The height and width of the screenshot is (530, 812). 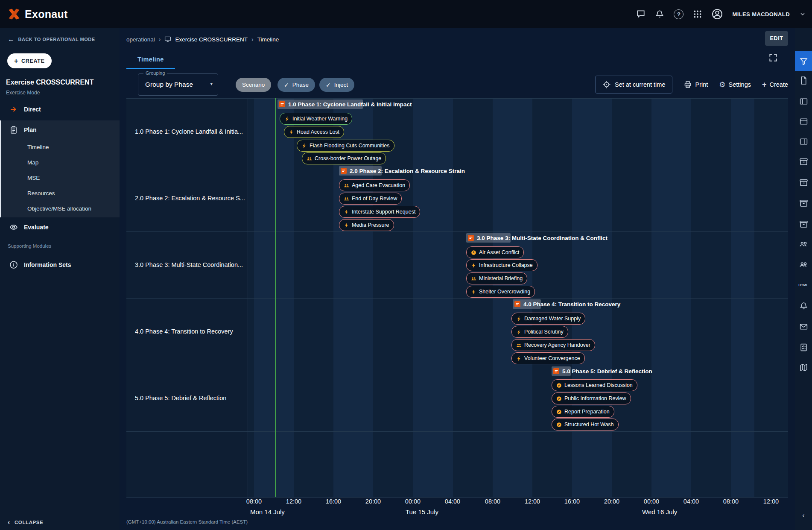 I want to click on sidebar-item-mse: MSE, so click(x=61, y=178).